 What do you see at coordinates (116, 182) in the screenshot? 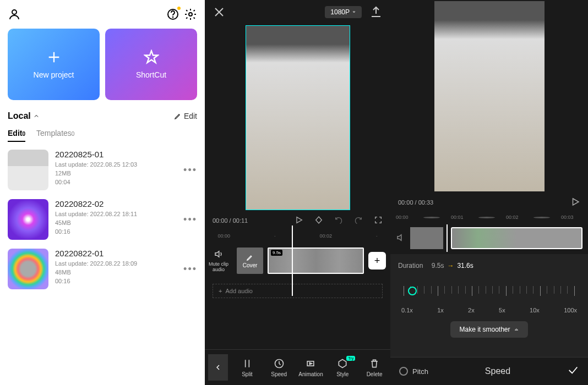
I see `project-duration: 00:04` at bounding box center [116, 182].